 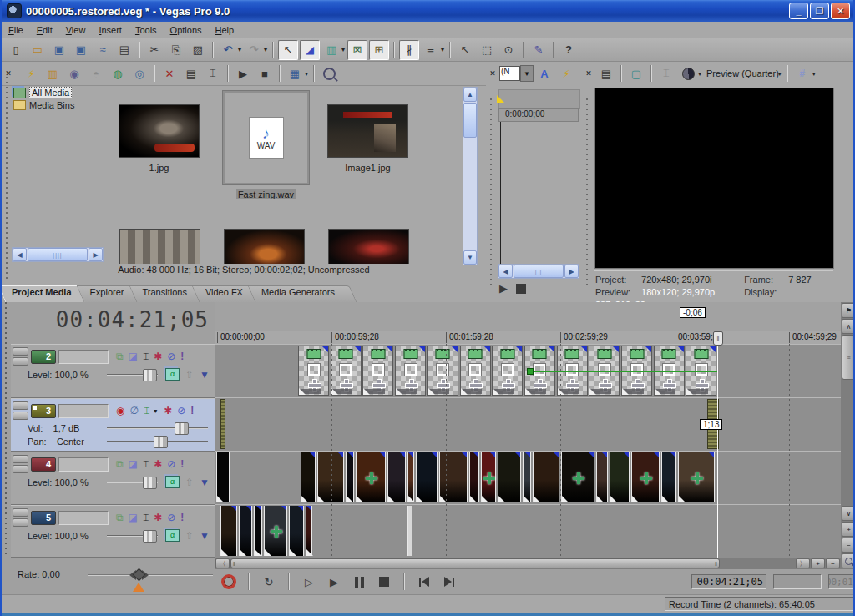 What do you see at coordinates (539, 271) in the screenshot?
I see `trimmer-scrollbar: ◀ | | ▶` at bounding box center [539, 271].